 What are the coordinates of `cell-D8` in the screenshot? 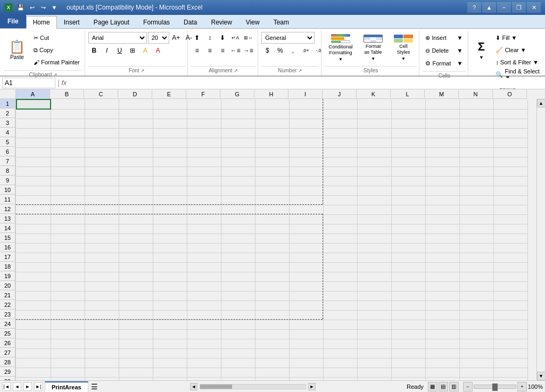 It's located at (136, 171).